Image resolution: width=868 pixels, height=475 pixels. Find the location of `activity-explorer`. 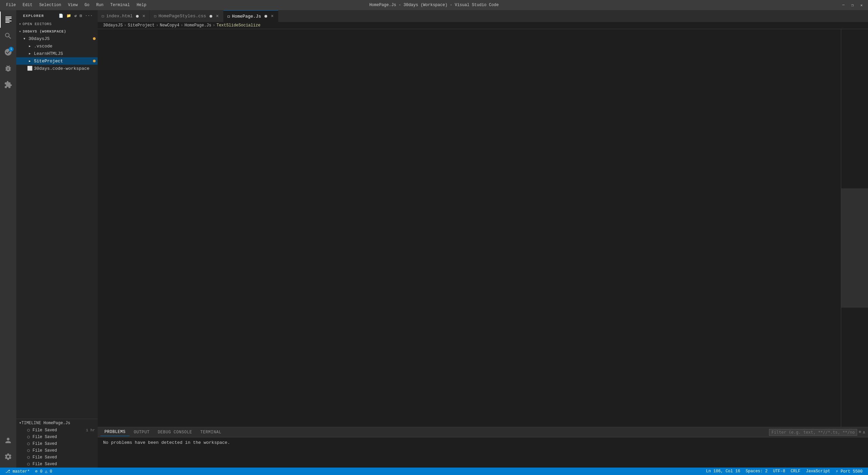

activity-explorer is located at coordinates (8, 20).